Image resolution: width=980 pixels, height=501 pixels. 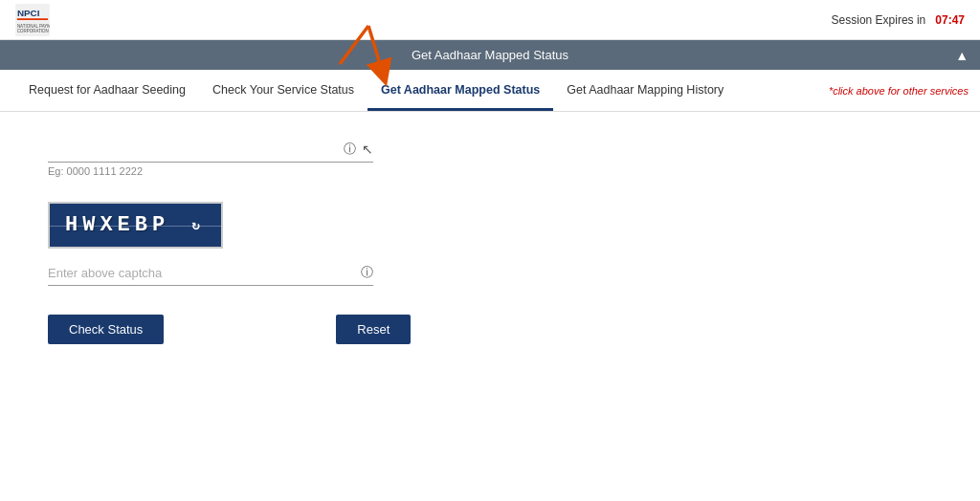 I want to click on session-info: Session Expires in 07:47, so click(x=898, y=20).